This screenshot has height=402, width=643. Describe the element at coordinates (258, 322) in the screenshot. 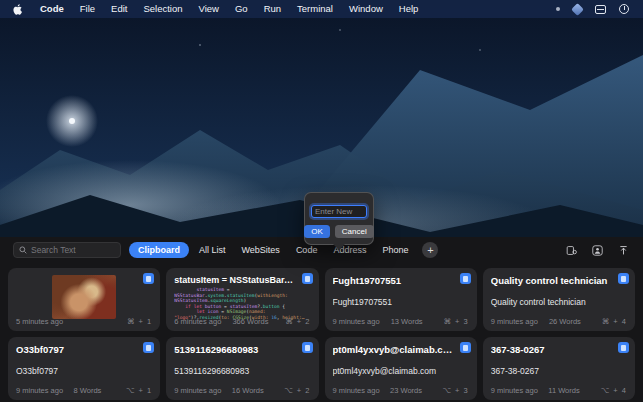

I see `card-word-count: 366 Words` at that location.